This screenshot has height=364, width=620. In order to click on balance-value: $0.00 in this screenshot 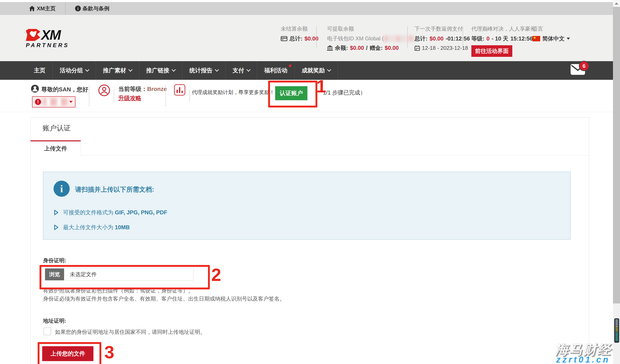, I will do `click(357, 48)`.